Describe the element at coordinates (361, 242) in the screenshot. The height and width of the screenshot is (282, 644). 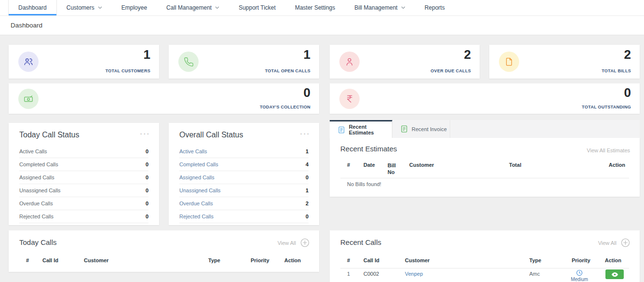
I see `panel-title: Recent Calls` at that location.